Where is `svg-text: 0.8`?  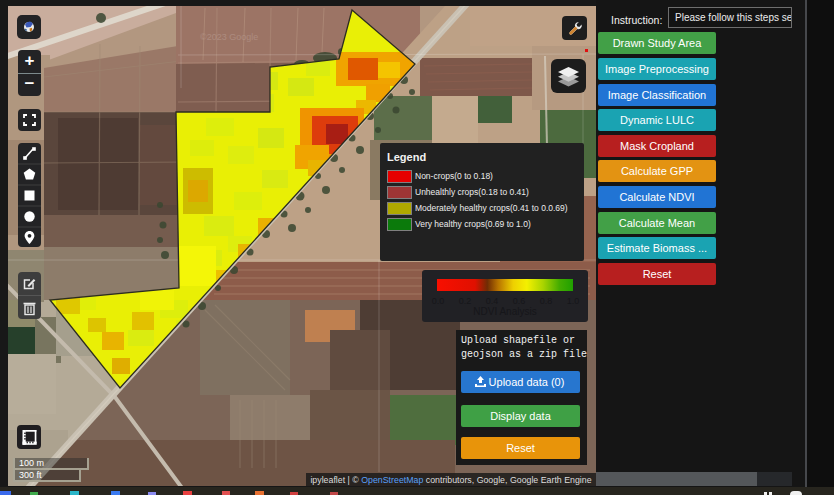 svg-text: 0.8 is located at coordinates (546, 301).